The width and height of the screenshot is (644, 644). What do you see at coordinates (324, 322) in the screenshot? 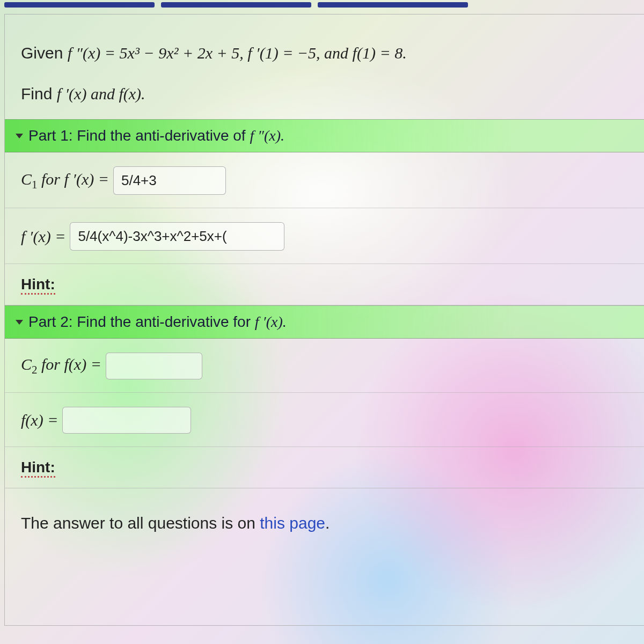
I see `part2-header: Part 2: Find the anti-derivative for f ′…` at bounding box center [324, 322].